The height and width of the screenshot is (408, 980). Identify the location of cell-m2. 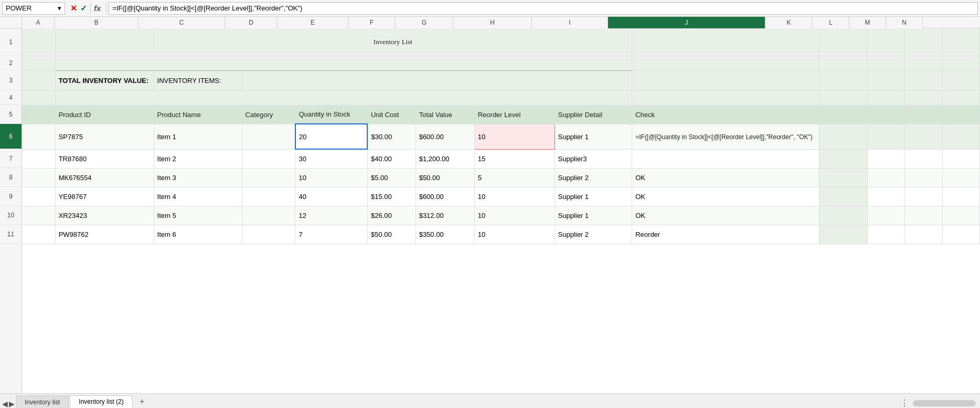
(923, 63).